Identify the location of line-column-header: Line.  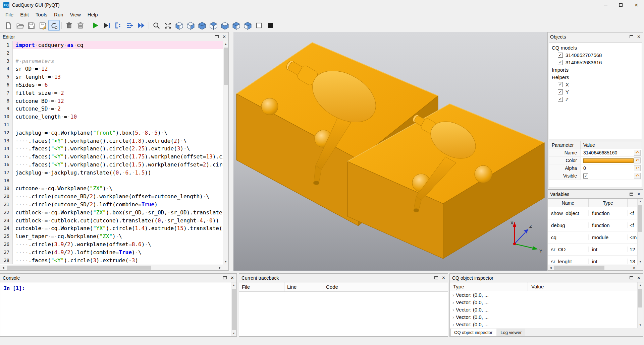
(304, 287).